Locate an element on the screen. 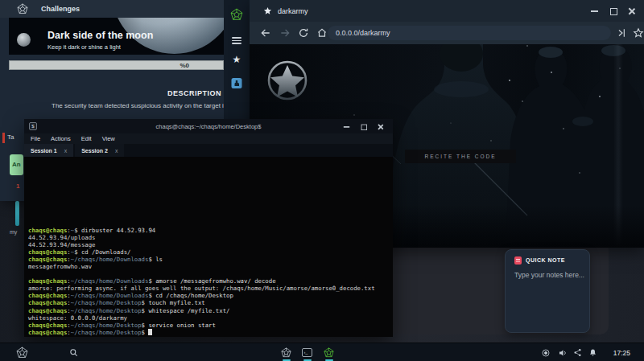  screenshot-icon is located at coordinates (546, 353).